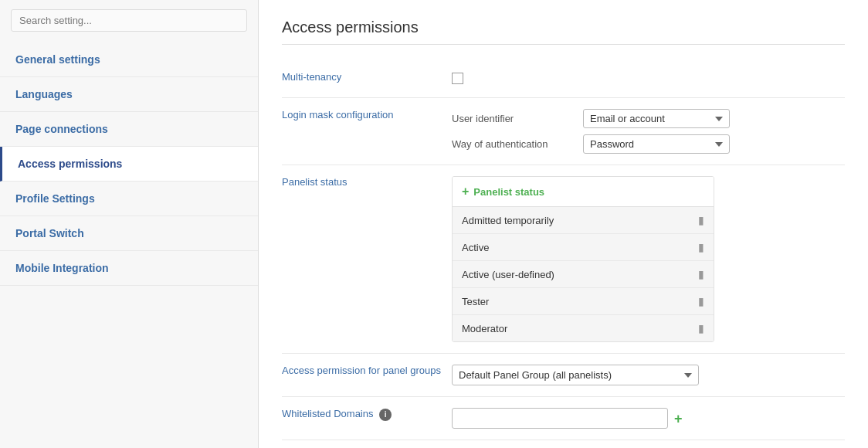 The height and width of the screenshot is (448, 868). What do you see at coordinates (129, 20) in the screenshot?
I see `search-input` at bounding box center [129, 20].